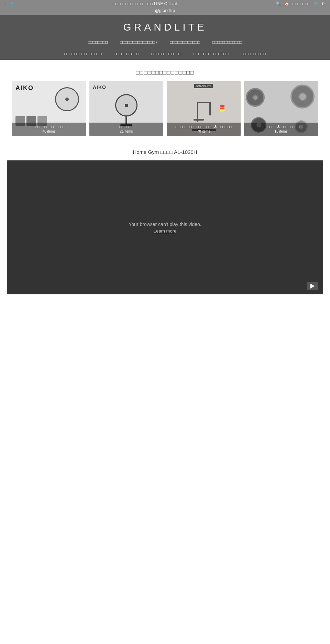 This screenshot has width=330, height=644. What do you see at coordinates (263, 73) in the screenshot?
I see `title-line-right` at bounding box center [263, 73].